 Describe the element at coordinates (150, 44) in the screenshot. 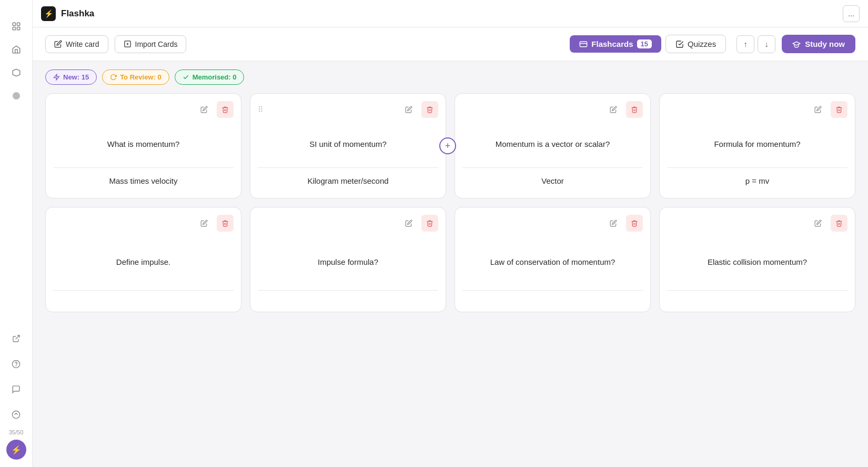

I see `import-cards-button: Import Cards` at that location.